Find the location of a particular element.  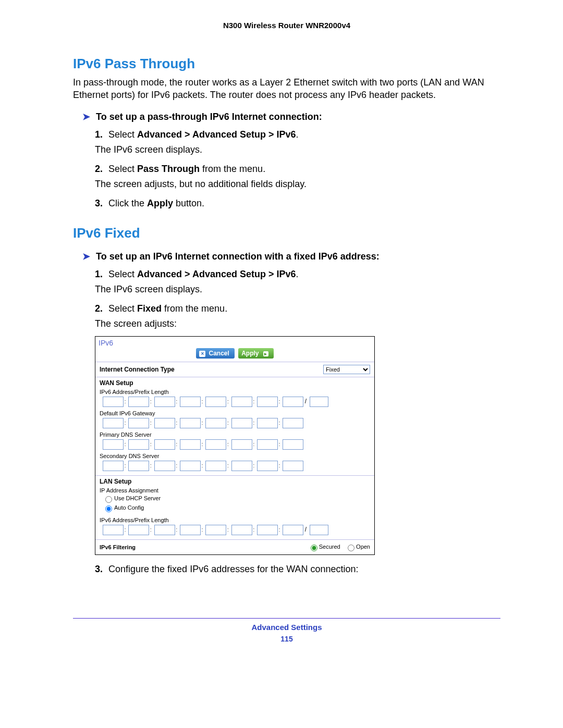

arrow-right-icon: ▸ is located at coordinates (266, 354).